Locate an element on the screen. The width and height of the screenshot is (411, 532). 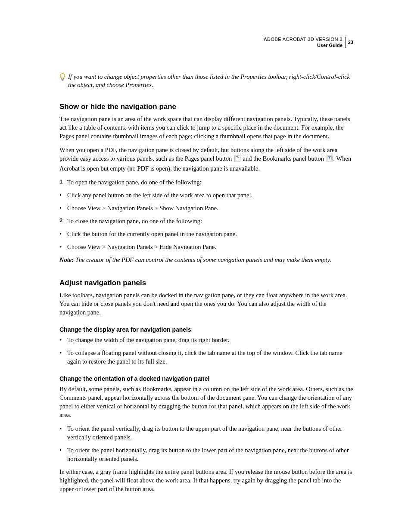
pages-panel-icon is located at coordinates (237, 160).